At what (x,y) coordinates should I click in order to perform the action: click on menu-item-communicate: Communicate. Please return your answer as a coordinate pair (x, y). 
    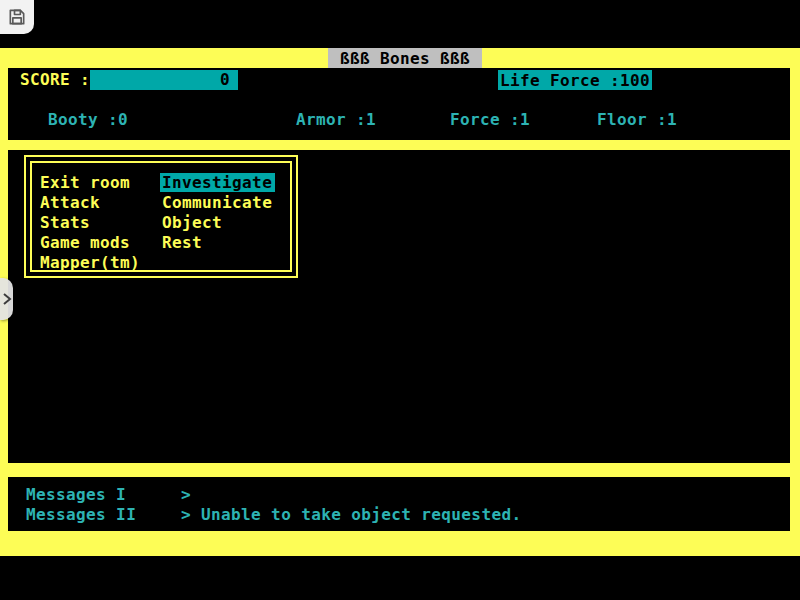
    Looking at the image, I should click on (218, 203).